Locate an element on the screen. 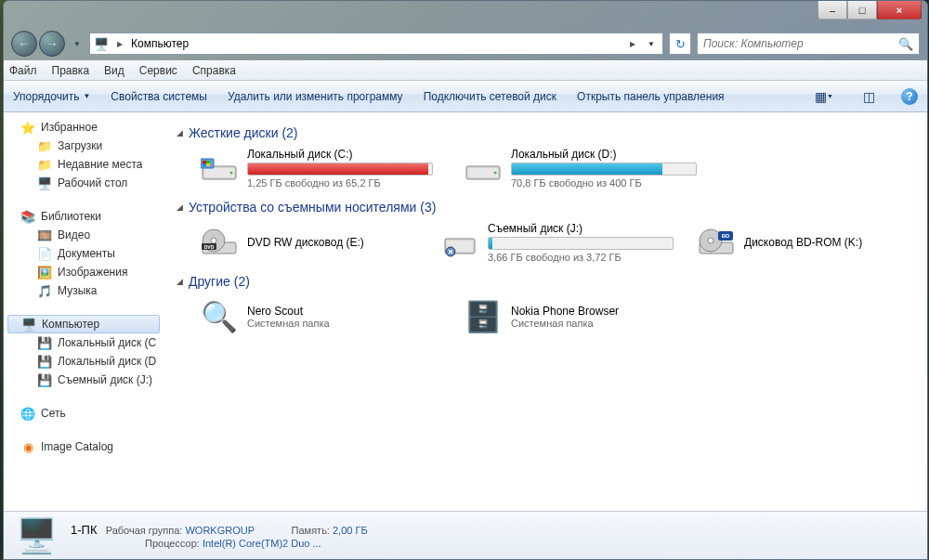 The height and width of the screenshot is (560, 929). drive-dvd: DVD DVD RW дисковод (E:) is located at coordinates (308, 242).